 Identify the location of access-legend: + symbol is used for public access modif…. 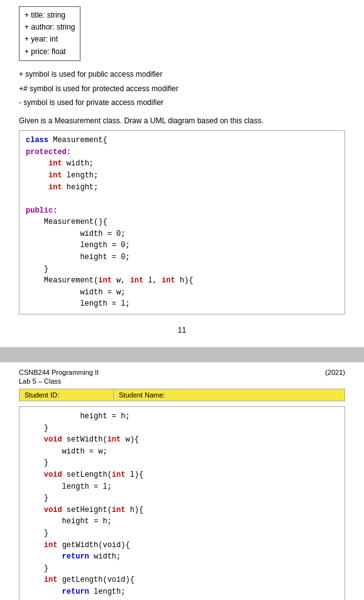
(182, 89).